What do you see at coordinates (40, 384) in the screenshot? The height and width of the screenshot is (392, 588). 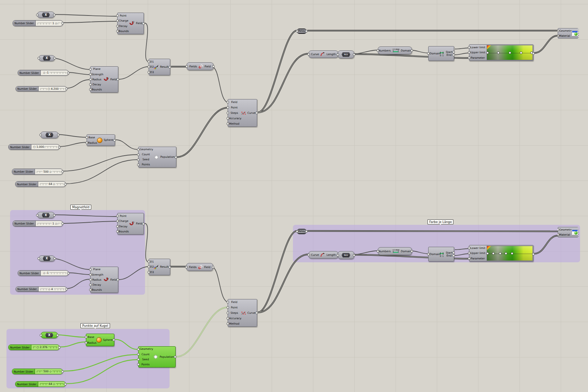 I see `number-slider-seed-selected: Number Slider 64 ◇` at bounding box center [40, 384].